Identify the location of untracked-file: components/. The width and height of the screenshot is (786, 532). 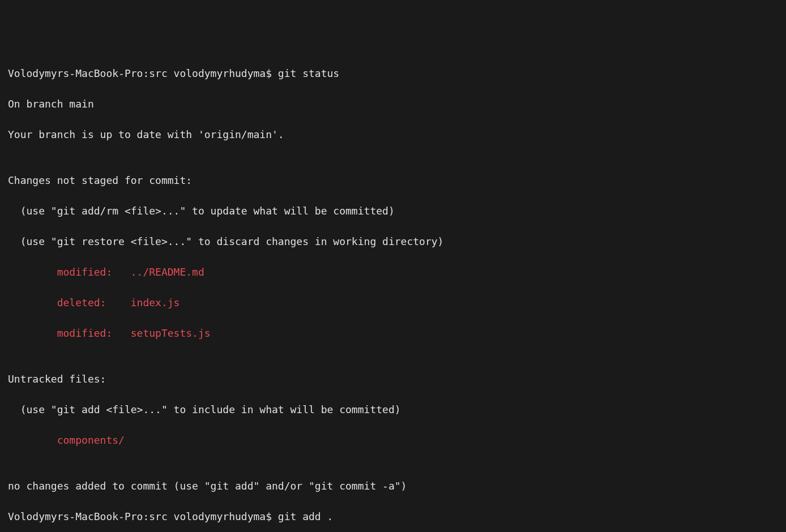
(393, 440).